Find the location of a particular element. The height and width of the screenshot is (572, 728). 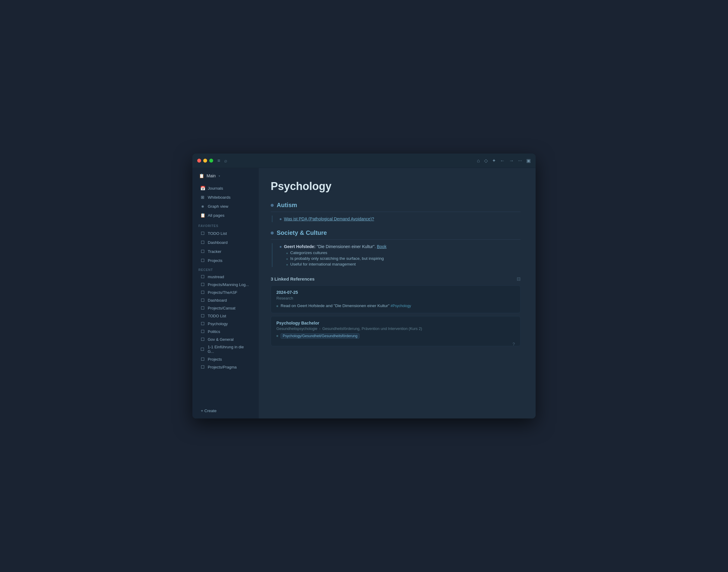

forward-icon: → is located at coordinates (512, 161).